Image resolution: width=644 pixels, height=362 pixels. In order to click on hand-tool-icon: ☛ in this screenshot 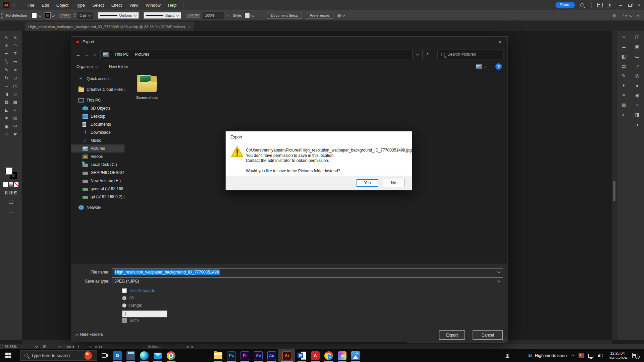, I will do `click(15, 134)`.